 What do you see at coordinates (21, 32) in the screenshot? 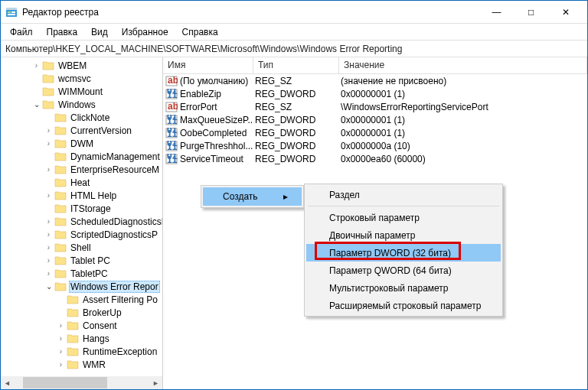
I see `menu-file: Файл` at bounding box center [21, 32].